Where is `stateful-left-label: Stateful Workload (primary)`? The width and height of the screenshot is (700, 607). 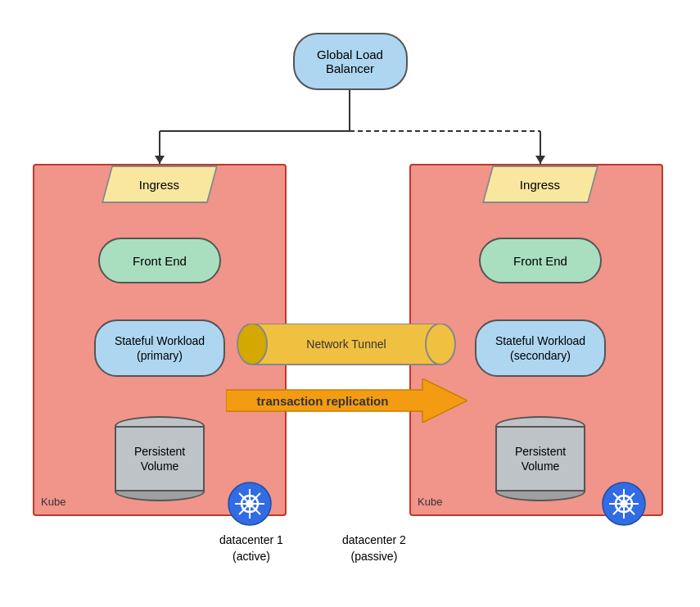
stateful-left-label: Stateful Workload (primary) is located at coordinates (160, 348).